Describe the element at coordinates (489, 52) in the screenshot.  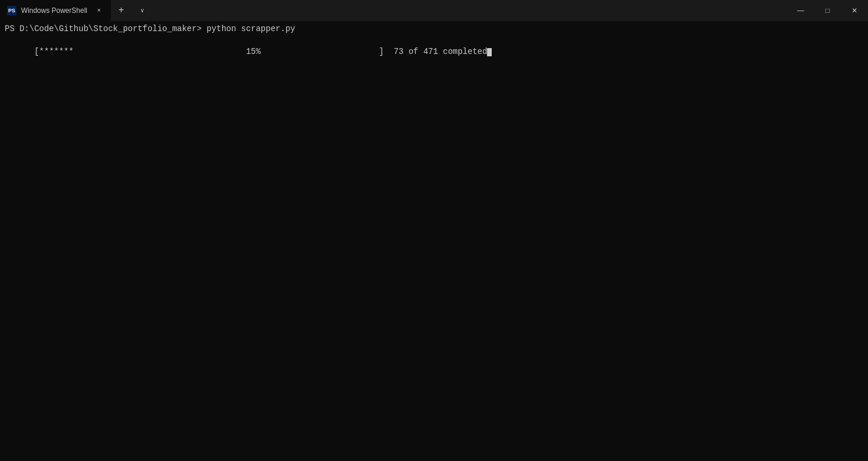
I see `terminal-cursor` at that location.